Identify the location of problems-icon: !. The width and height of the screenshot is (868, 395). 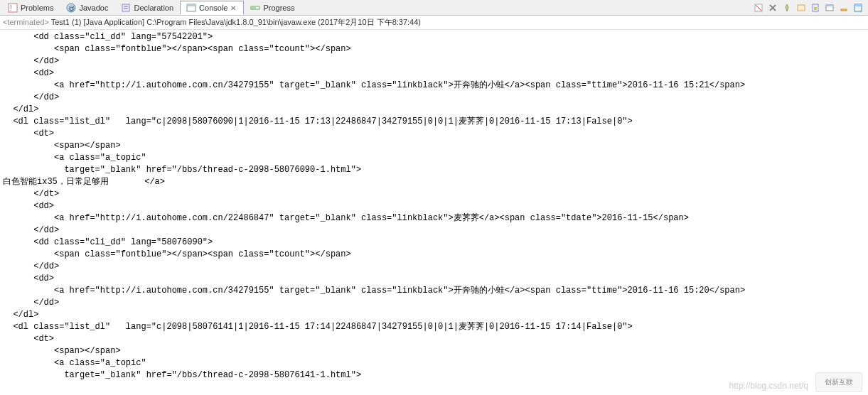
(13, 8).